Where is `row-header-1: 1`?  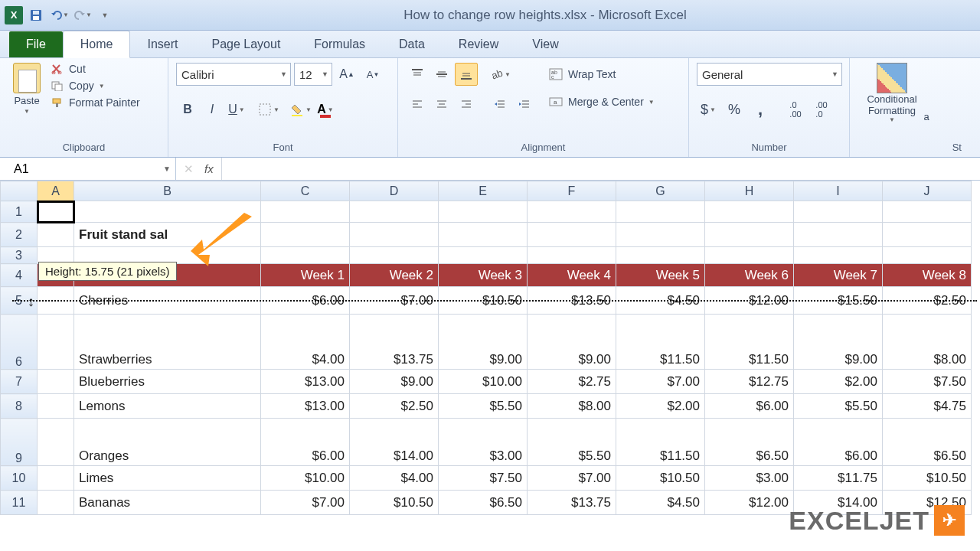 row-header-1: 1 is located at coordinates (19, 212).